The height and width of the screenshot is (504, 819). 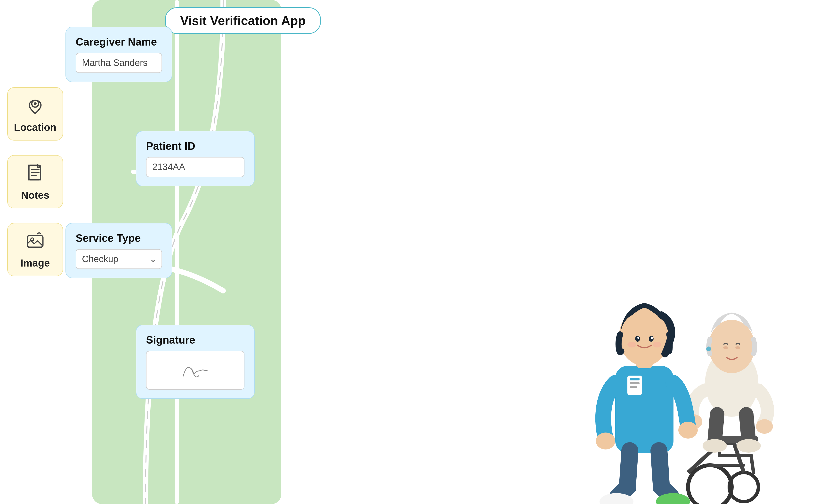 I want to click on notes-icon, so click(x=35, y=174).